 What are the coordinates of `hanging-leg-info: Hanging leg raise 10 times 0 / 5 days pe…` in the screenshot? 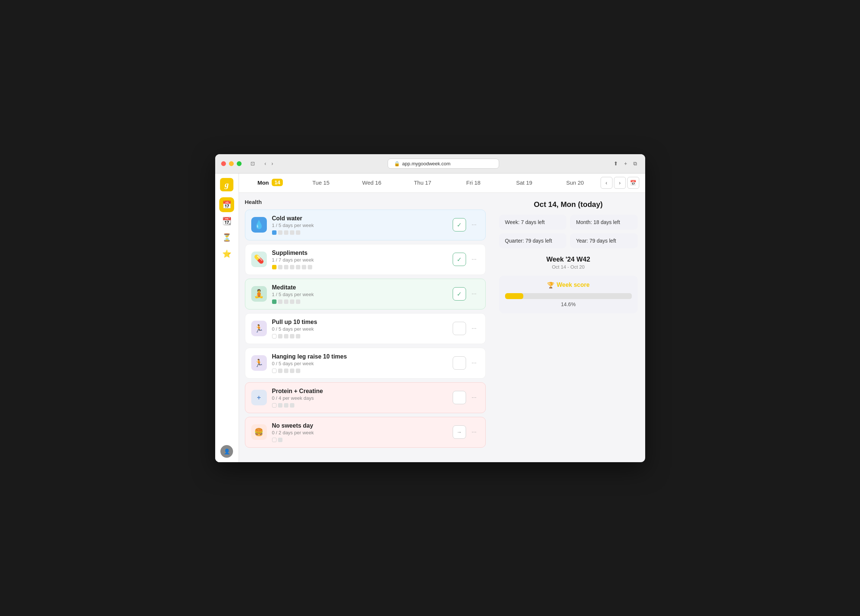 It's located at (359, 363).